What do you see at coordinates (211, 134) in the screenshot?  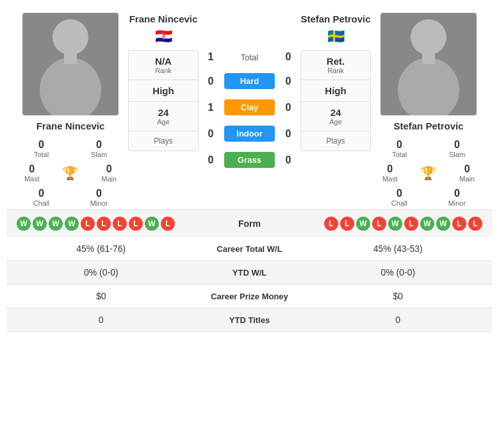 I see `indoor-left-score: 0` at bounding box center [211, 134].